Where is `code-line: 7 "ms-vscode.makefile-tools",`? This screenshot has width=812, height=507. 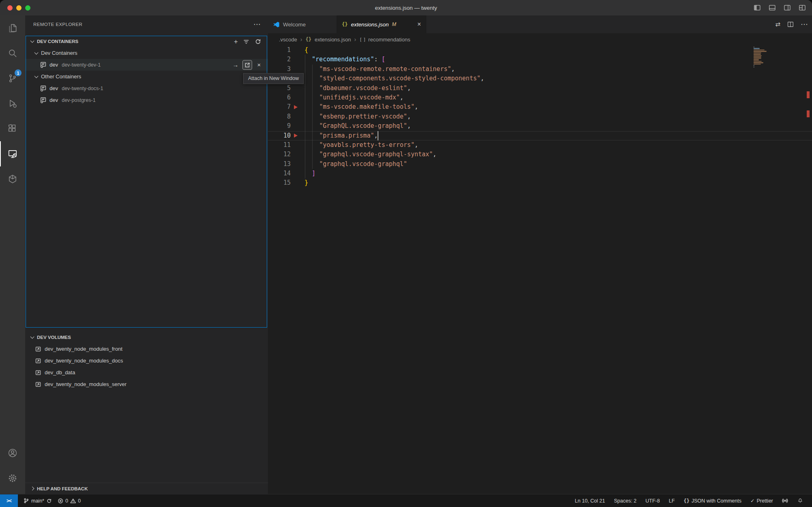 code-line: 7 "ms-vscode.makefile-tools", is located at coordinates (540, 107).